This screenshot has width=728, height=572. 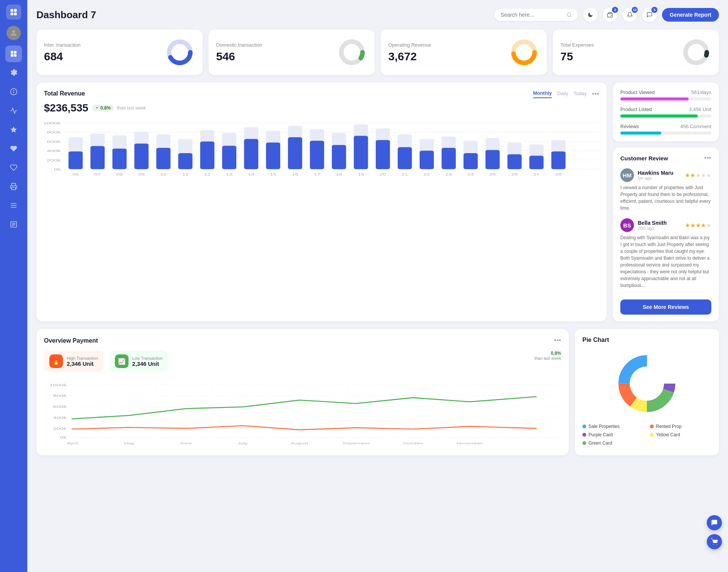 I want to click on overview-more-button: •••, so click(x=557, y=340).